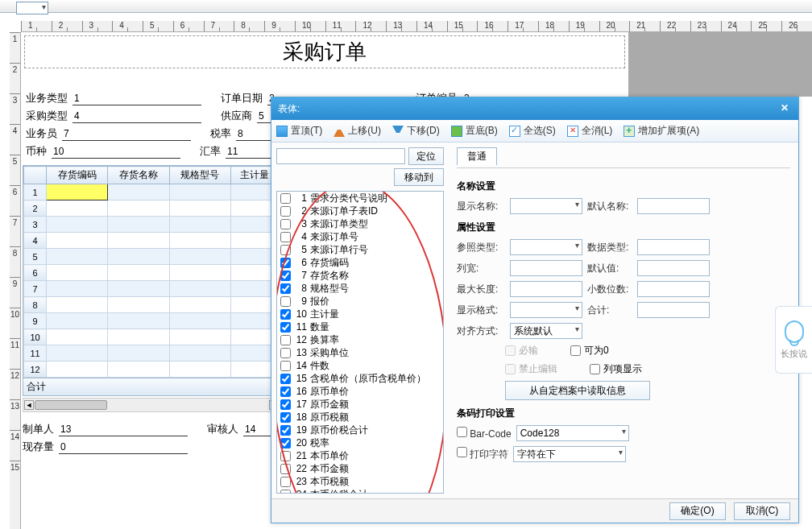  What do you see at coordinates (673, 247) in the screenshot?
I see `data-type-input` at bounding box center [673, 247].